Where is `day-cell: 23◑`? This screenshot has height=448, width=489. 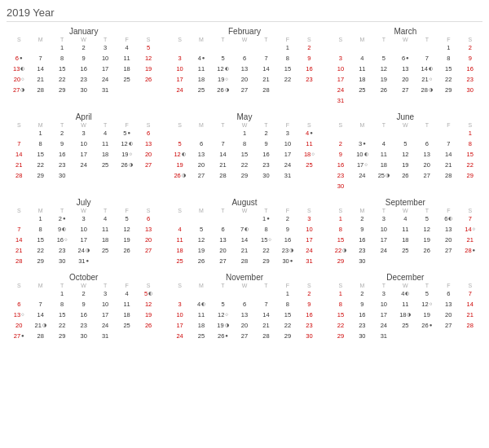
day-cell: 23◑ is located at coordinates (288, 251).